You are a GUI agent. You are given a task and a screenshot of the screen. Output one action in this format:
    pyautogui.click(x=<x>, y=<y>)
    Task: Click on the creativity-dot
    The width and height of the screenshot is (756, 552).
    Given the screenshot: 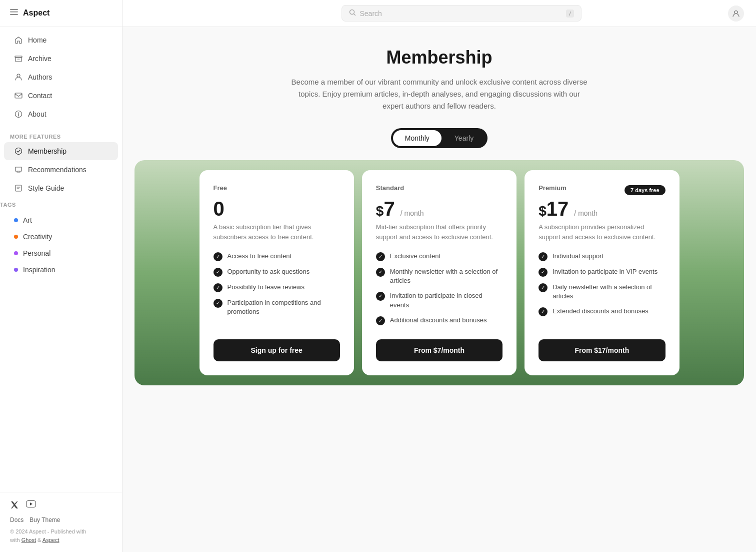 What is the action you would take?
    pyautogui.click(x=16, y=237)
    